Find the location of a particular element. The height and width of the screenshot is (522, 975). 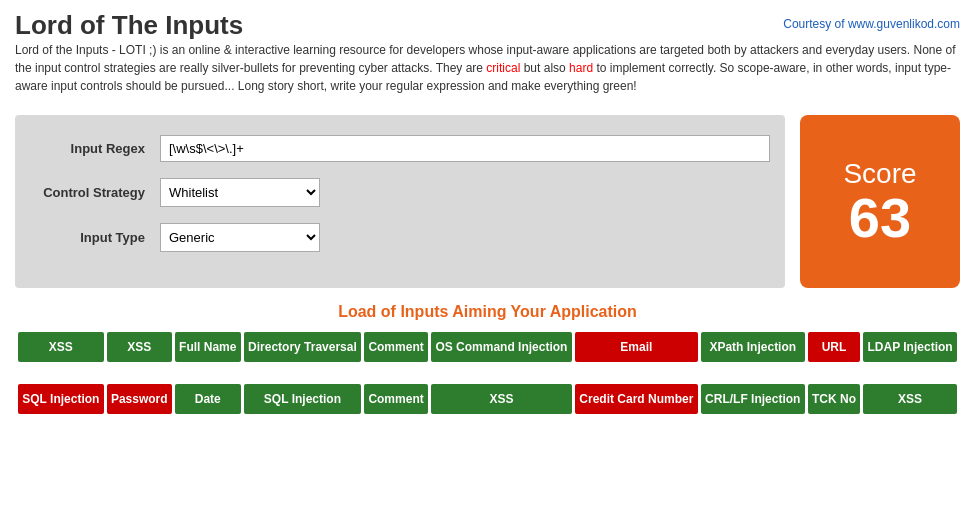

desc-highlight1: critical is located at coordinates (503, 68).